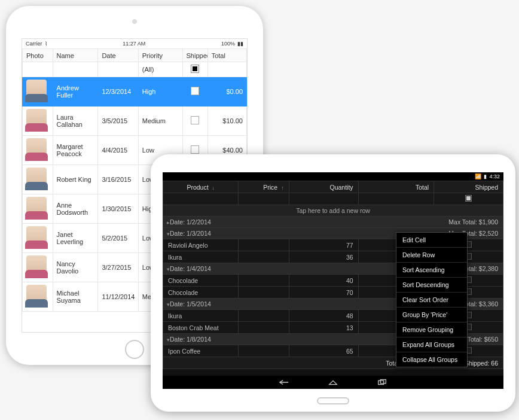 The image size is (519, 420). I want to click on col-priority: Priority, so click(160, 56).